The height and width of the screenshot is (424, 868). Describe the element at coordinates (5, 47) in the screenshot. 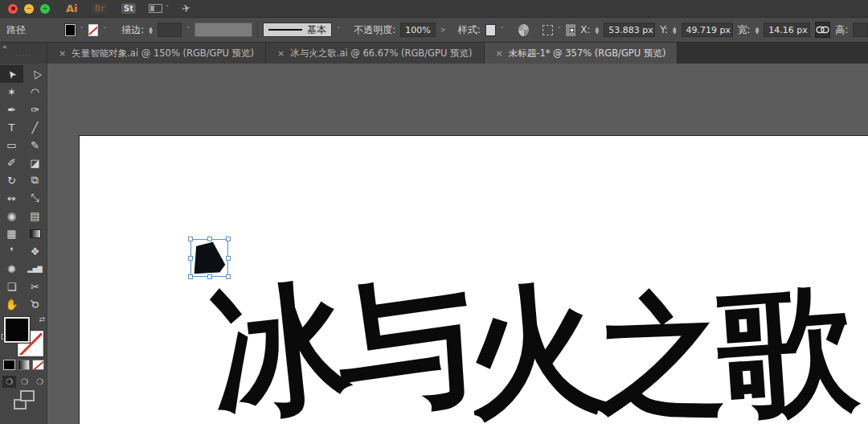

I see `collapse-panel-icon: «` at that location.